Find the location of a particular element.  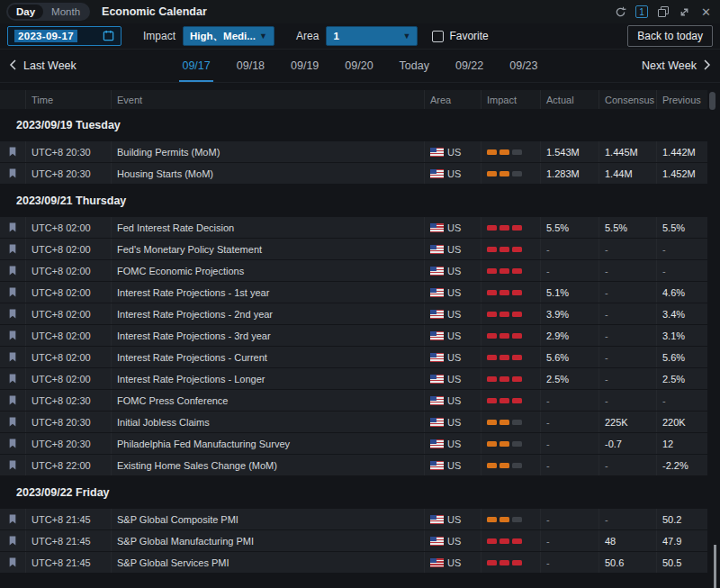

view-switcher: Day Month is located at coordinates (49, 12).